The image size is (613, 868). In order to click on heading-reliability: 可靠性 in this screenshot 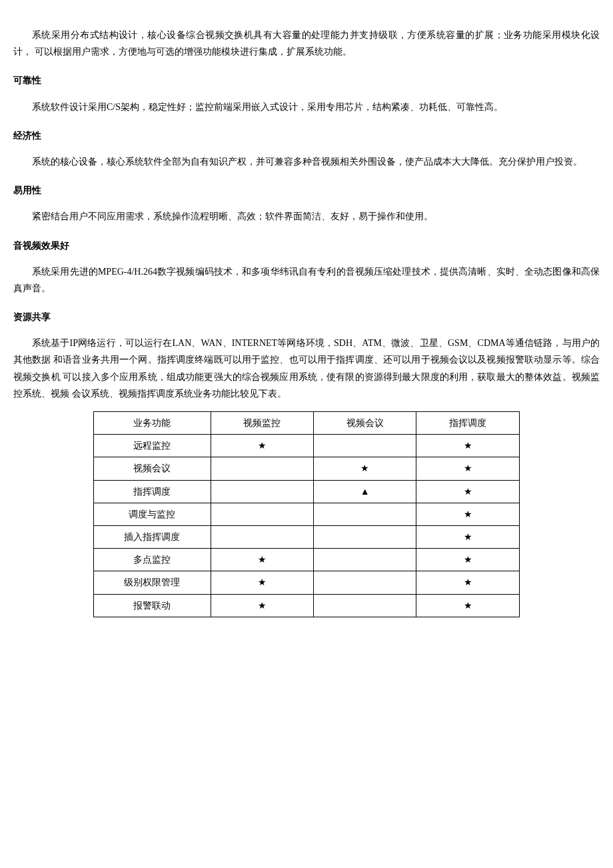, I will do `click(306, 80)`.